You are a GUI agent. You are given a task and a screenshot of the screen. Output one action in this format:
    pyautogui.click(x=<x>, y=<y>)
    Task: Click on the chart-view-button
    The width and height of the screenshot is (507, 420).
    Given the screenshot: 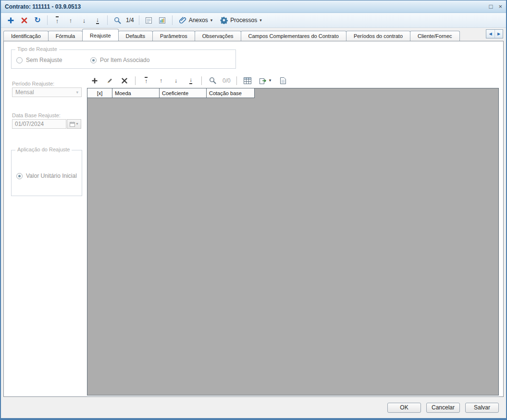 What is the action you would take?
    pyautogui.click(x=162, y=20)
    